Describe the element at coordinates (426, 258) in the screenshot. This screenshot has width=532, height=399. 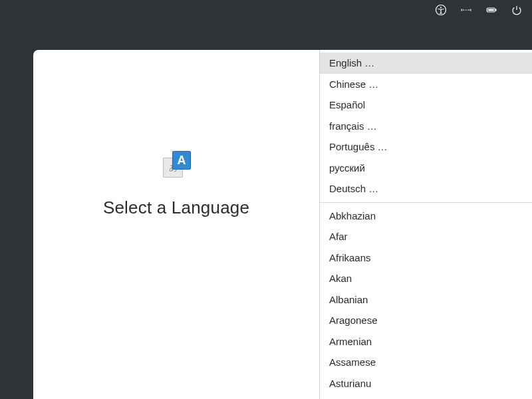
I see `language-item: Afrikaans` at that location.